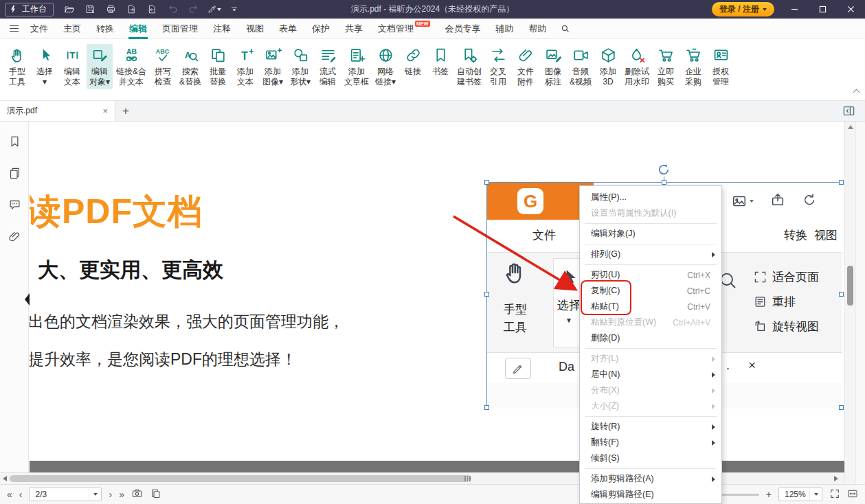 This screenshot has width=865, height=504. I want to click on ctx-item-distribute: 分布(X), so click(651, 390).